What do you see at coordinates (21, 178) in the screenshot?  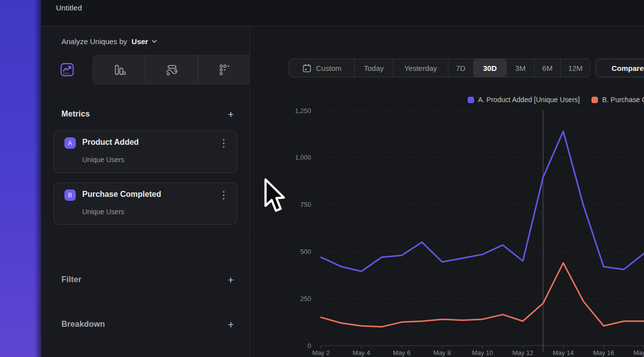 I see `desktop-background-strip` at bounding box center [21, 178].